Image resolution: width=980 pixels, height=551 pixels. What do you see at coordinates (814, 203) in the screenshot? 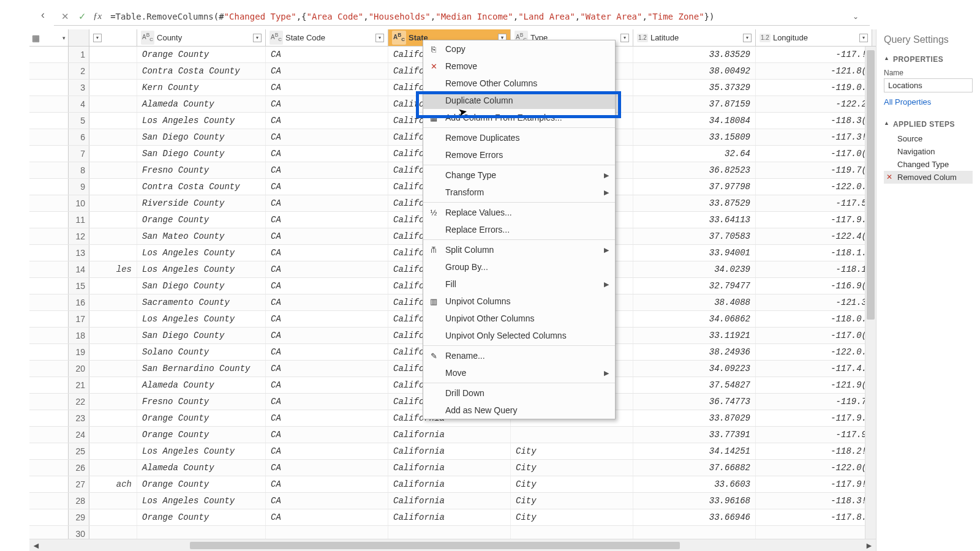
I see `cell: -117.5` at bounding box center [814, 203].